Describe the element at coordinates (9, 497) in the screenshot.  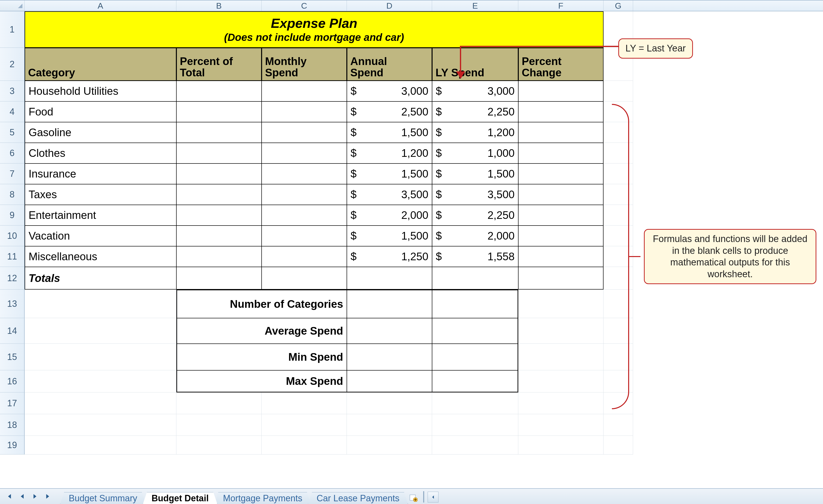
I see `tab-nav-first` at that location.